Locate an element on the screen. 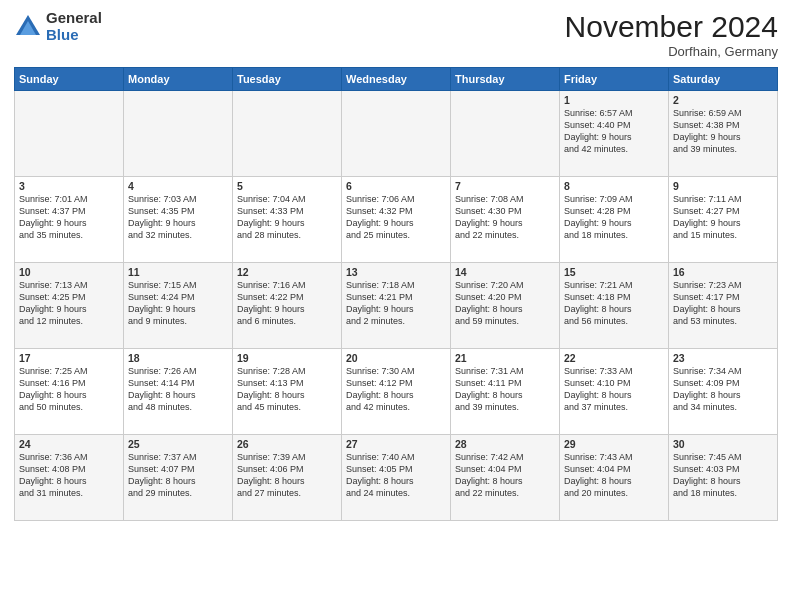 The height and width of the screenshot is (612, 792). day-info: Sunrise: 7:43 AM Sunset: 4:04 PM Dayligh… is located at coordinates (598, 475).